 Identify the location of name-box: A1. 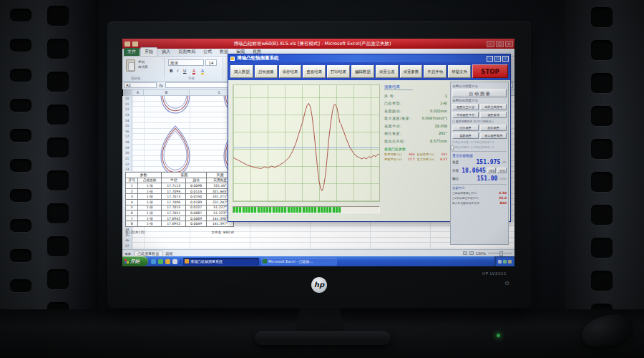
(140, 85).